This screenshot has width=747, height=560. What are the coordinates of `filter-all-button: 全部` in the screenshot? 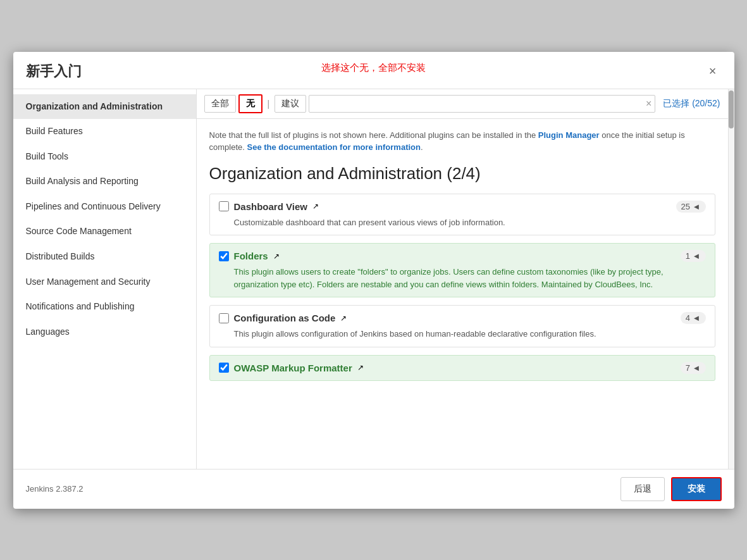 It's located at (220, 104).